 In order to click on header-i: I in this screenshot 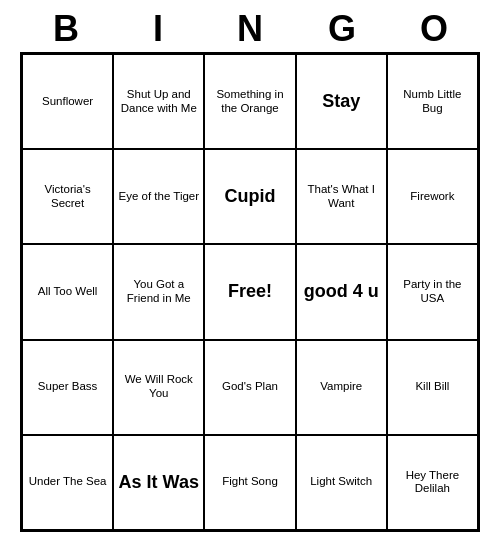, I will do `click(158, 29)`.